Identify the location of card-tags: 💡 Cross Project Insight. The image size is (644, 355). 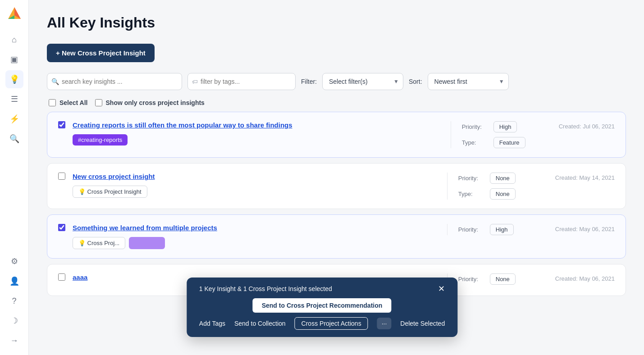
(256, 192).